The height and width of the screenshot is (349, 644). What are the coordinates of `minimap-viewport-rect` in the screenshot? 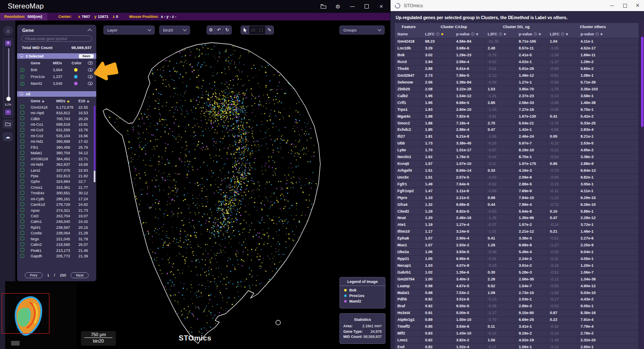 It's located at (26, 314).